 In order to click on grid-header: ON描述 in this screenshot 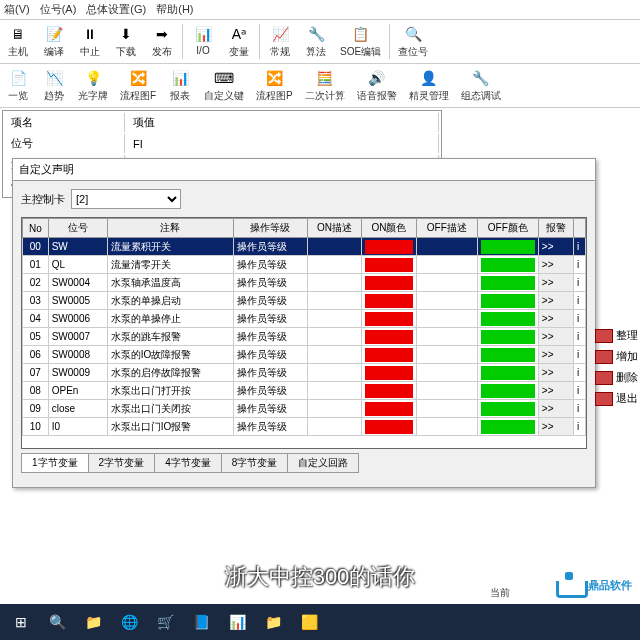, I will do `click(334, 228)`.